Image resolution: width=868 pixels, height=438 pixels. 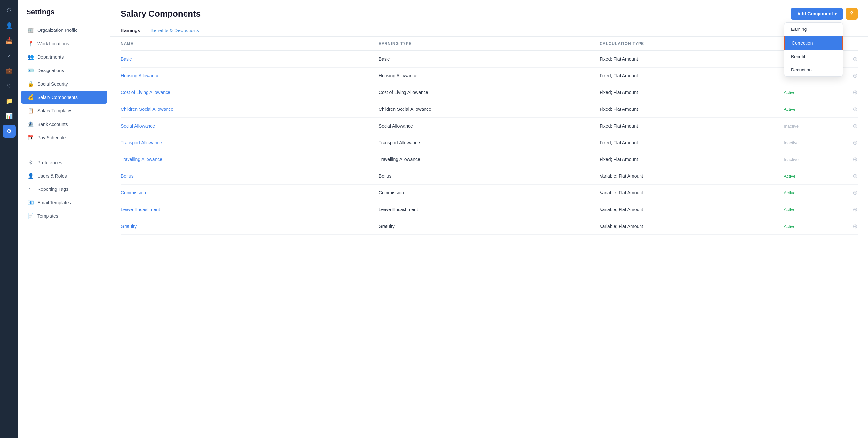 What do you see at coordinates (250, 160) in the screenshot?
I see `row-name: Travelling Allowance` at bounding box center [250, 160].